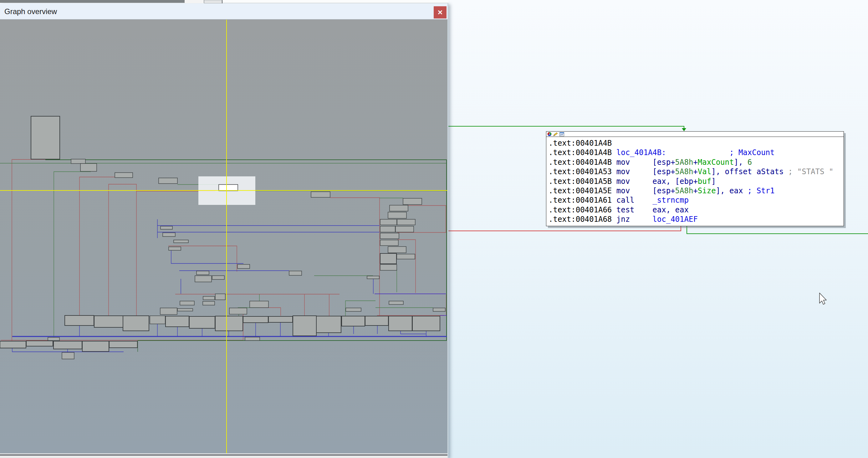 This screenshot has height=458, width=868. I want to click on code-token: 6, so click(749, 162).